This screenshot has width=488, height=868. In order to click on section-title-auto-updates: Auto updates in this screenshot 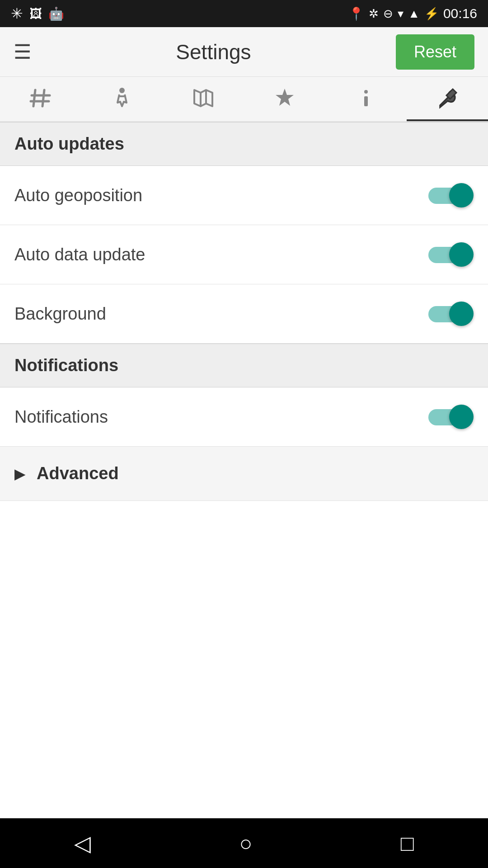, I will do `click(70, 144)`.